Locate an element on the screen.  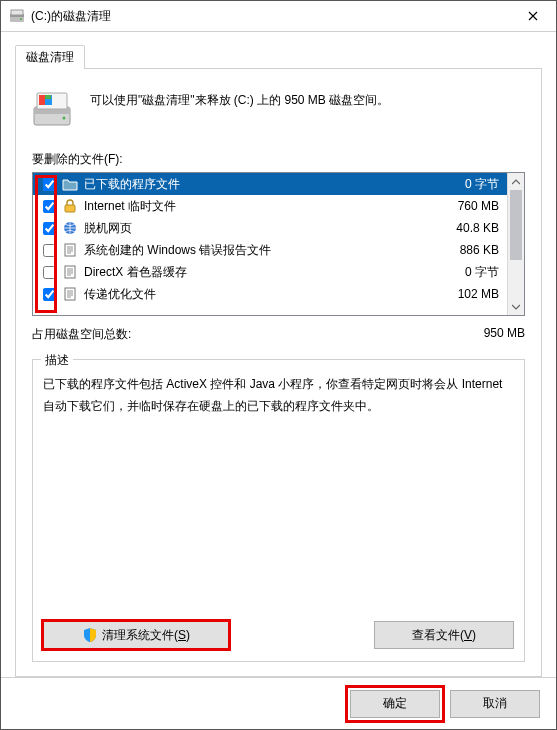
description-title: 描述 is located at coordinates (57, 360).